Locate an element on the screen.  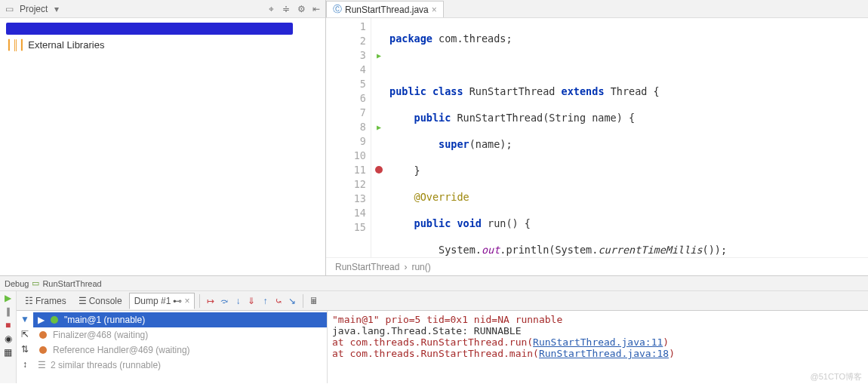
gear-icon: ⚙ is located at coordinates (301, 9).